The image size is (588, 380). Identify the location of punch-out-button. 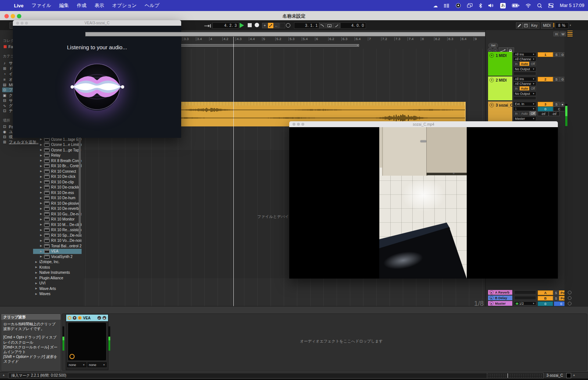
(337, 26).